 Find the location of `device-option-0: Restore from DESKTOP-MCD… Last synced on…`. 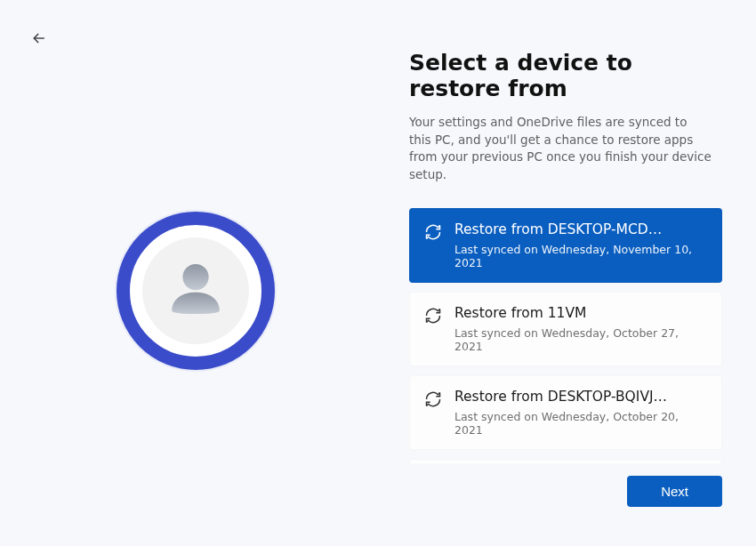

device-option-0: Restore from DESKTOP-MCD… Last synced on… is located at coordinates (566, 245).